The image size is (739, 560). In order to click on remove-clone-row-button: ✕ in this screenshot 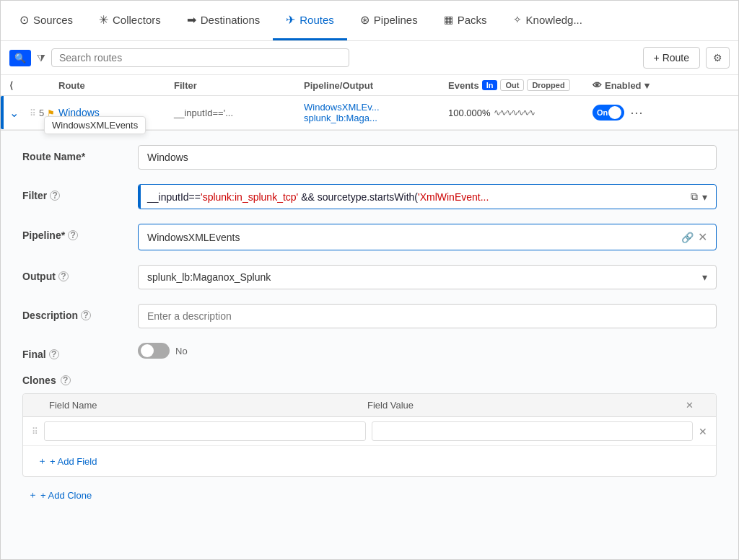, I will do `click(703, 432)`.